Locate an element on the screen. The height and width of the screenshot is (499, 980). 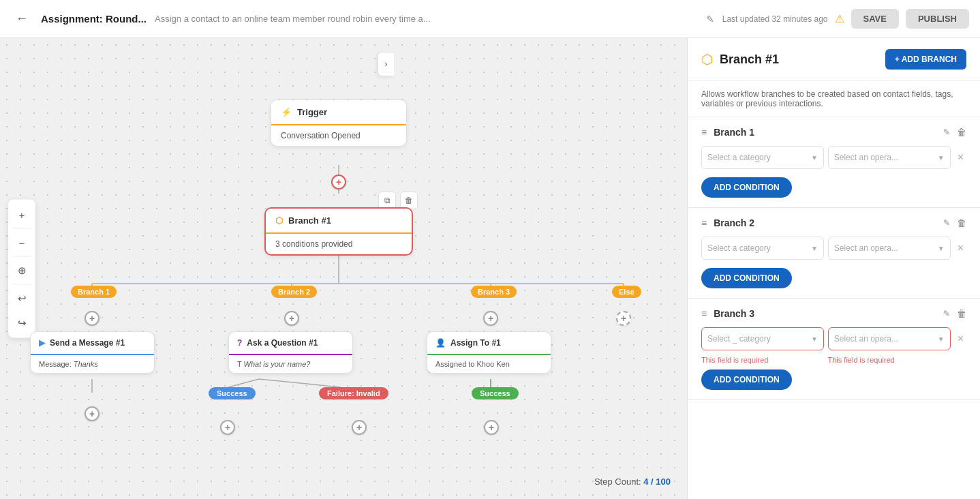
branch-1-category-text: Select a category is located at coordinates (739, 157).